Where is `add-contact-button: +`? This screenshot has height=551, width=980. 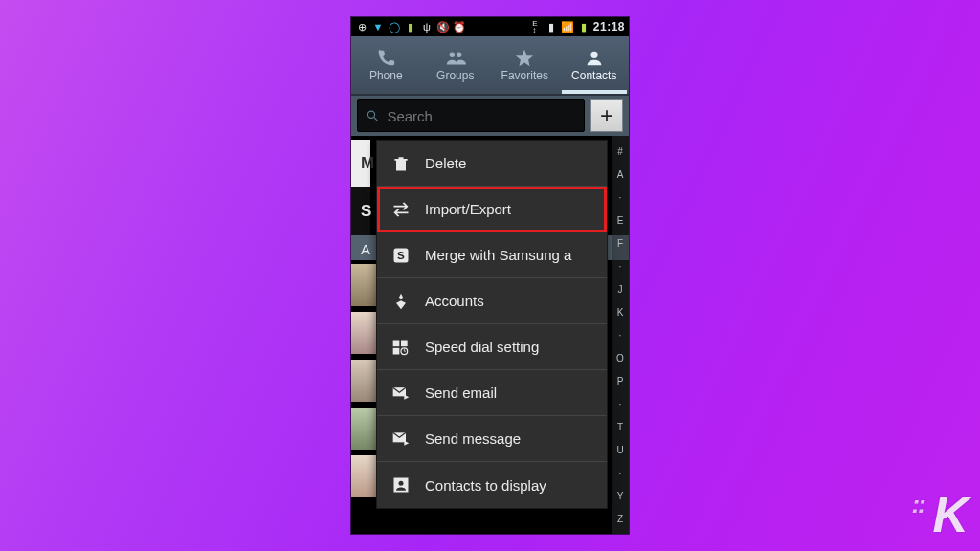 add-contact-button: + is located at coordinates (607, 116).